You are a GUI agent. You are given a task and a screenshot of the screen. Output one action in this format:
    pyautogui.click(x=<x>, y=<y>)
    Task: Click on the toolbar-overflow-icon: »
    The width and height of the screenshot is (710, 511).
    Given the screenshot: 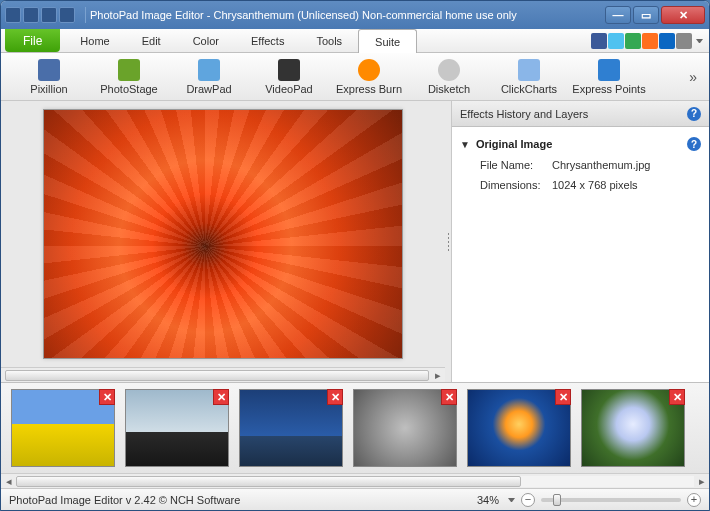 What is the action you would take?
    pyautogui.click(x=693, y=77)
    